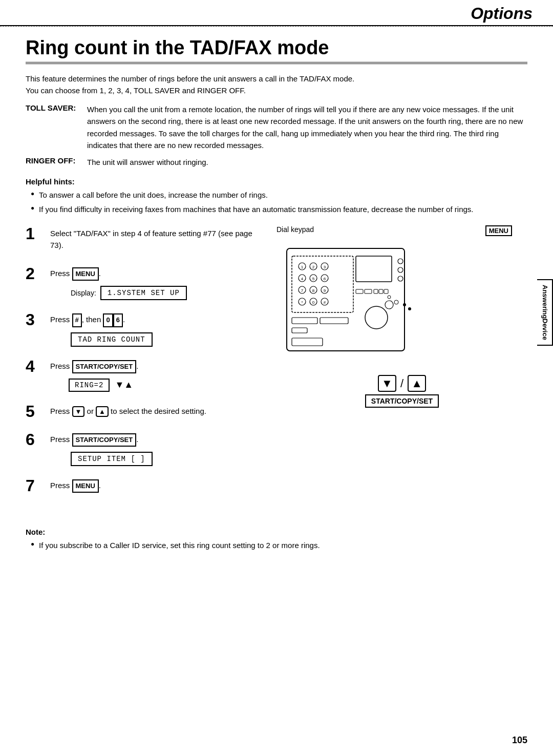  What do you see at coordinates (276, 539) in the screenshot?
I see `note-section: Note: If you subscribe to a Caller ID se…` at bounding box center [276, 539].